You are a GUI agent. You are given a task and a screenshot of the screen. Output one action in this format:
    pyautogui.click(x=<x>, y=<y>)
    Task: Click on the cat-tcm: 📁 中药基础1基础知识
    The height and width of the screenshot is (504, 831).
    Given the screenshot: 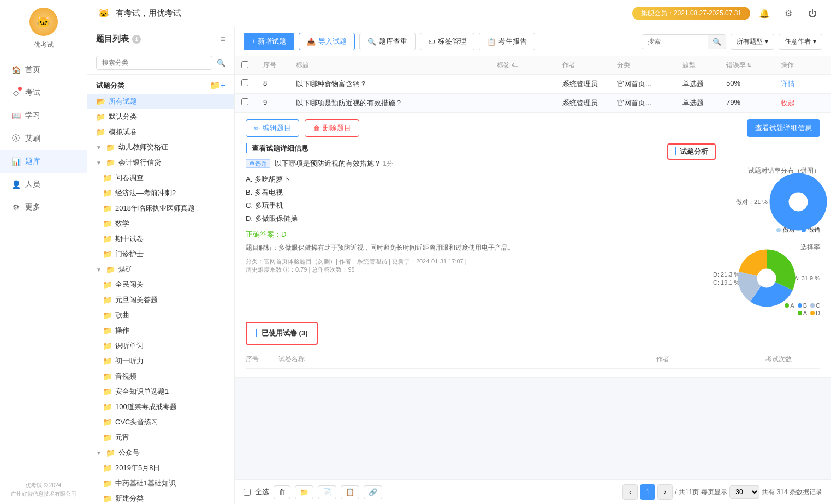 What is the action you would take?
    pyautogui.click(x=161, y=483)
    